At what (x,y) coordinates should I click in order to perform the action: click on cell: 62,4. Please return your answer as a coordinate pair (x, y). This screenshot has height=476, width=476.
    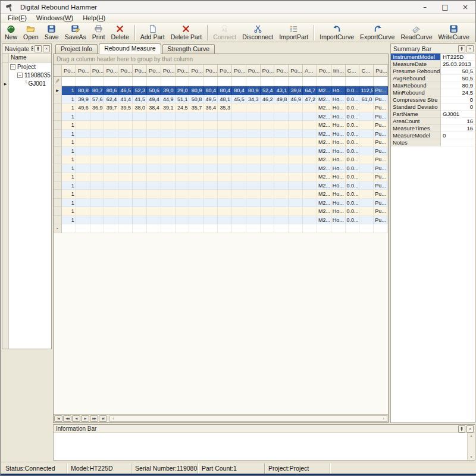
    Looking at the image, I should click on (111, 100).